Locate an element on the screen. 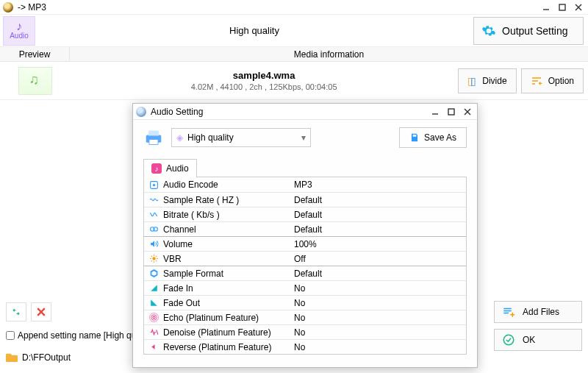 The height and width of the screenshot is (373, 588). property-key: Audio Encode is located at coordinates (191, 185).